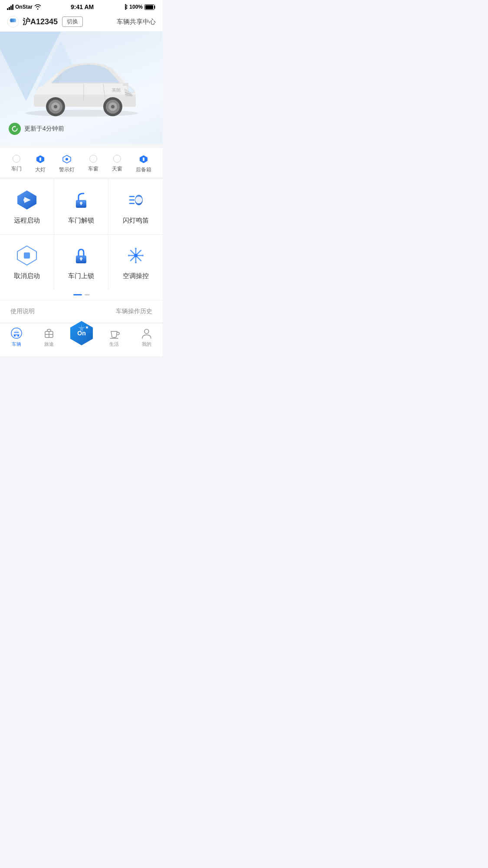 The image size is (488, 868). I want to click on bluetooth-icon, so click(125, 7).